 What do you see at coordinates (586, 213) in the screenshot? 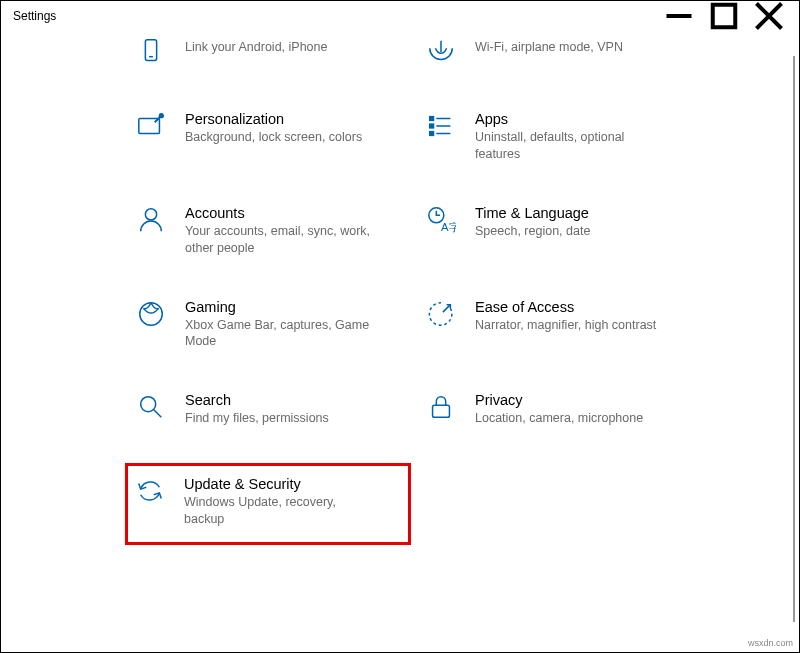
I see `tile-title: Time & Language` at bounding box center [586, 213].